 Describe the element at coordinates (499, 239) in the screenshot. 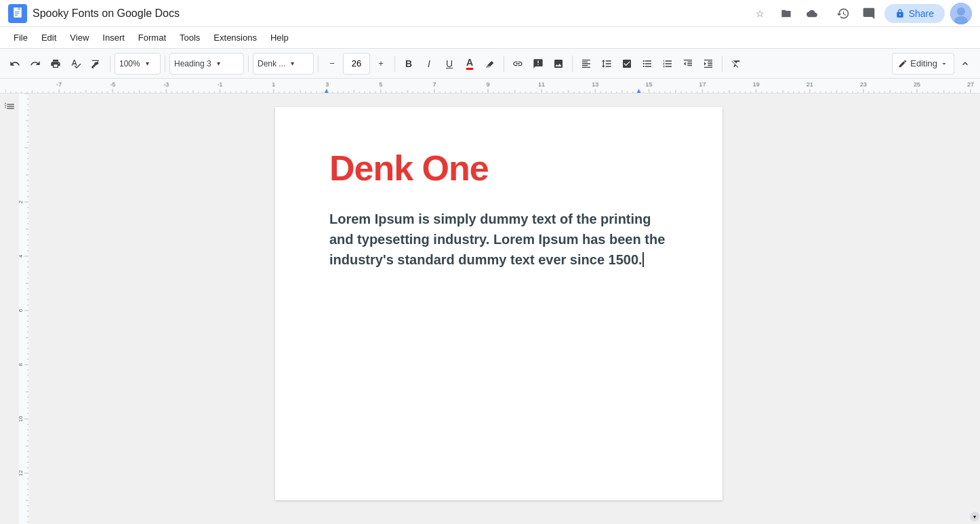

I see `document-body: Lorem Ipsum is simply dummy text of the …` at that location.